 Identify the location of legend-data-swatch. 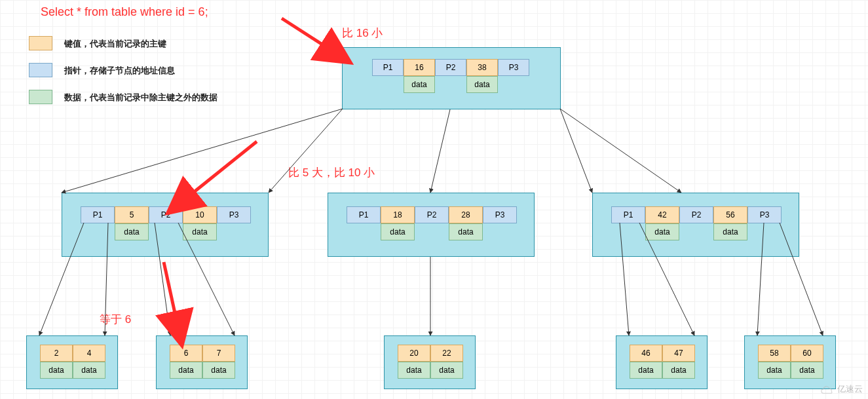
(41, 97).